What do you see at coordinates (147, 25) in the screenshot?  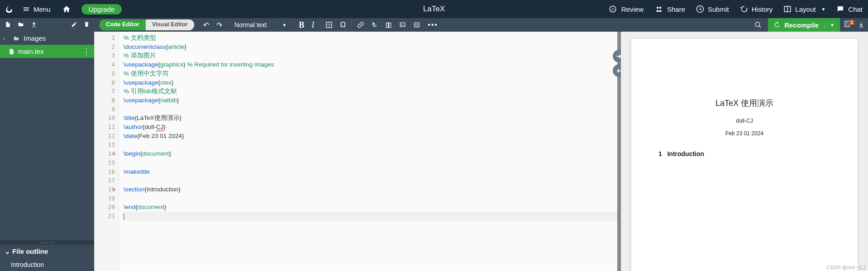 I see `editor-mode-switch: Code Editor Visual Editor` at bounding box center [147, 25].